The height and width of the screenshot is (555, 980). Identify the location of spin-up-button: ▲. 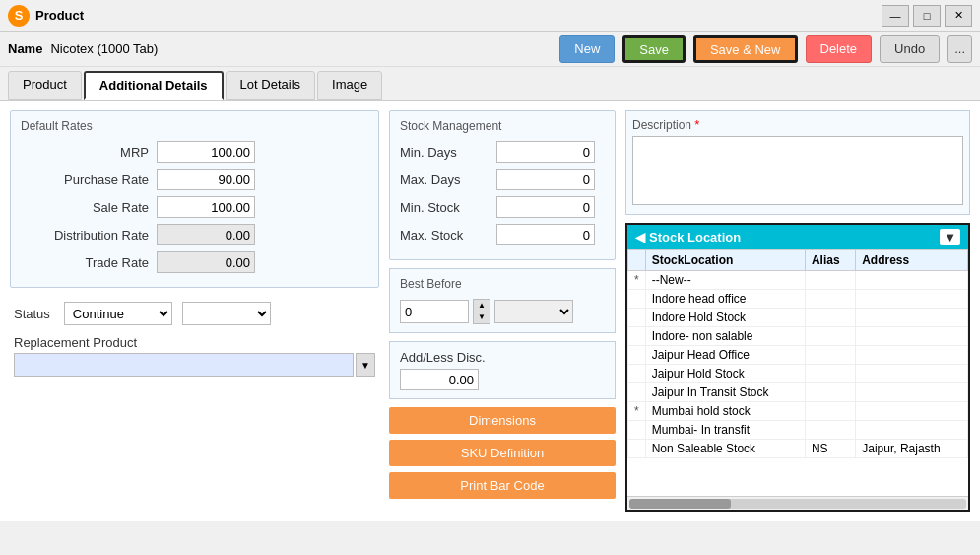
(482, 306).